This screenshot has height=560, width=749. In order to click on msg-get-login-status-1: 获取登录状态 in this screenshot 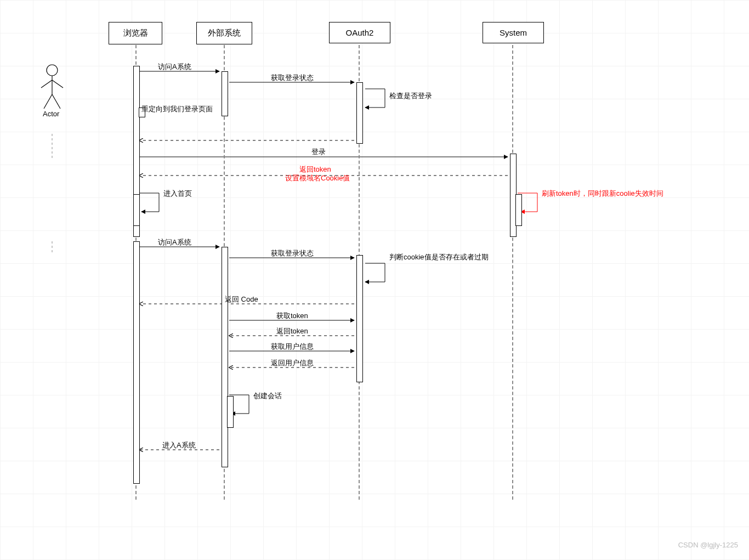, I will do `click(292, 78)`.